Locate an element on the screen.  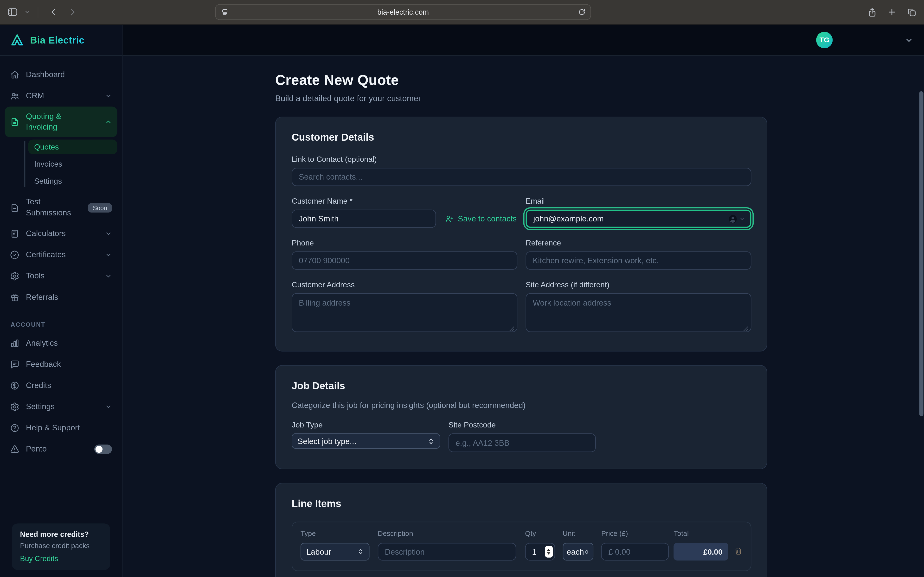
sidebar-subitem-invoices: Invoices is located at coordinates (73, 164).